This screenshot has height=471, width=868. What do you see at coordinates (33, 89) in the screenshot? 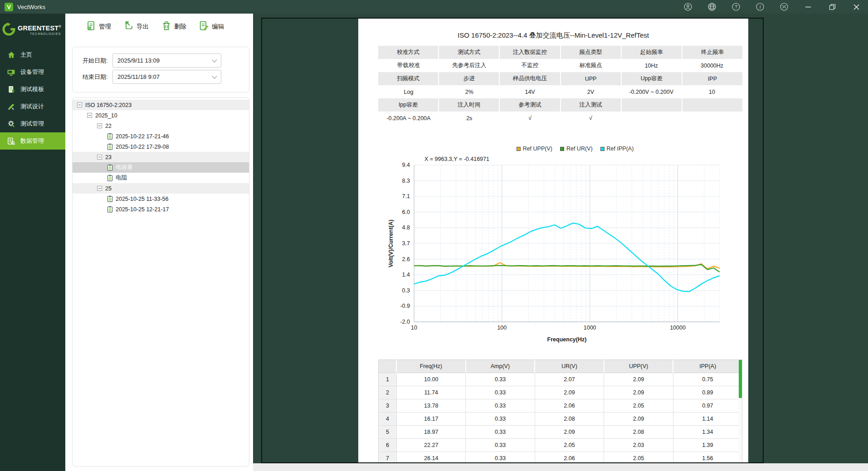
I see `sidebar-item-template: 测试模板` at bounding box center [33, 89].